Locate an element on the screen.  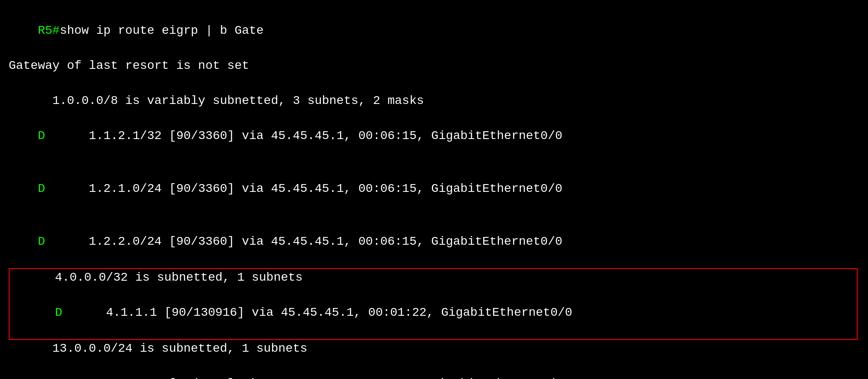
route-d-1-2-2: D 1.2.2.0/24 [90/3360] via 45.45.45.1, 0… is located at coordinates (434, 242).